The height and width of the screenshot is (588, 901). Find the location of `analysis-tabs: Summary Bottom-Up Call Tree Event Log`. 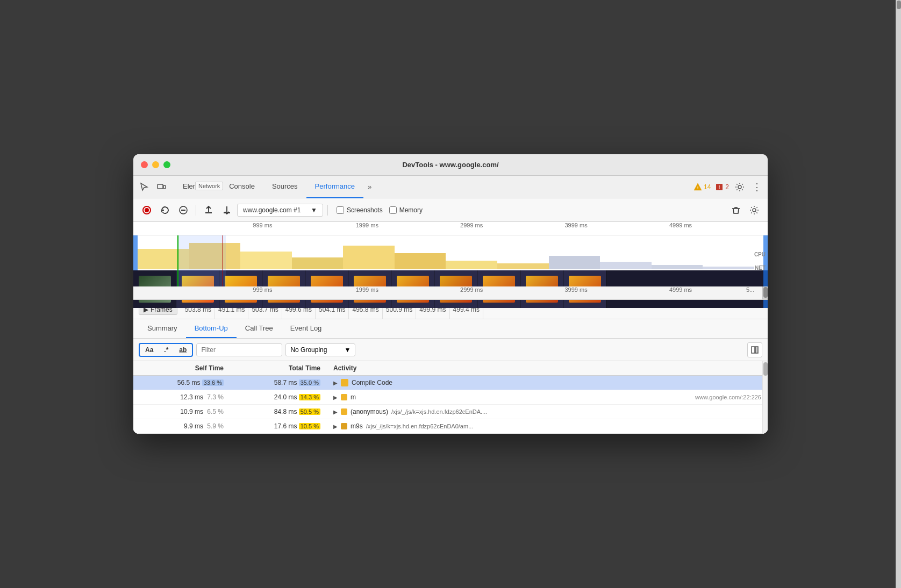

analysis-tabs: Summary Bottom-Up Call Tree Event Log is located at coordinates (450, 329).